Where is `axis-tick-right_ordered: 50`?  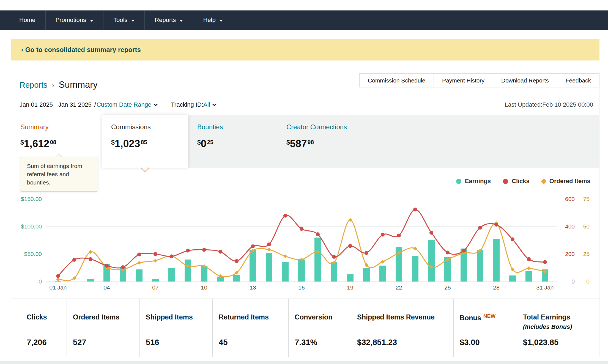 axis-tick-right_ordered: 50 is located at coordinates (582, 227).